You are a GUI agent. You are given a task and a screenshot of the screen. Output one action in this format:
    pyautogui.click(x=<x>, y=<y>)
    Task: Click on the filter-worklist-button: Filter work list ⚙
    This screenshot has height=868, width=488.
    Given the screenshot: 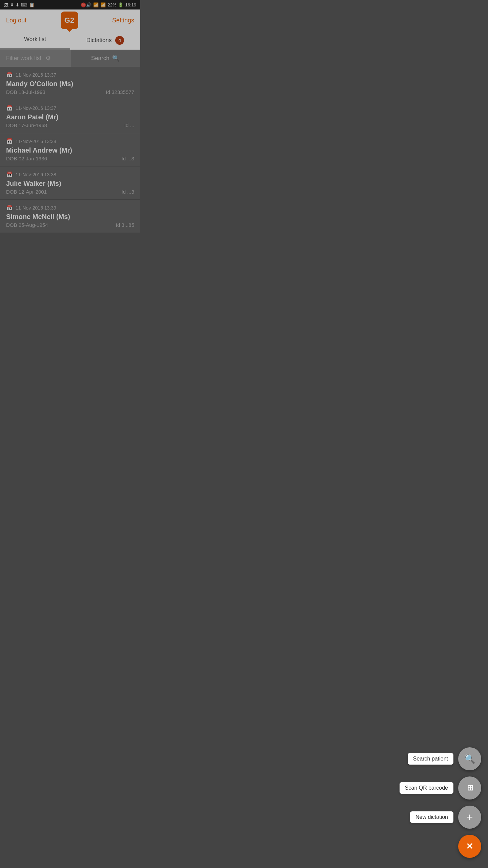 What is the action you would take?
    pyautogui.click(x=35, y=58)
    